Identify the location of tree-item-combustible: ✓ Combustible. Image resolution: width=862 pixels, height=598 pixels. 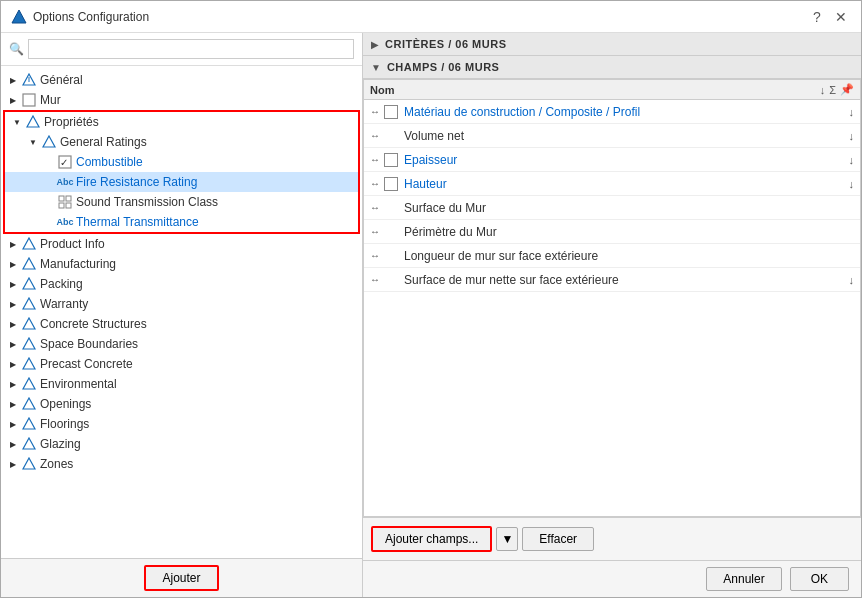
(182, 162).